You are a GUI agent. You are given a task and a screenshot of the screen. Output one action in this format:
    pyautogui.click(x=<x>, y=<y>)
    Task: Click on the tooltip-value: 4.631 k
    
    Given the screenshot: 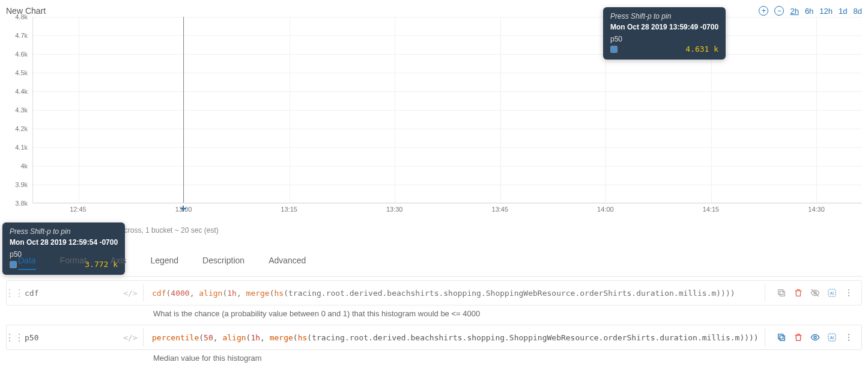 What is the action you would take?
    pyautogui.click(x=702, y=49)
    